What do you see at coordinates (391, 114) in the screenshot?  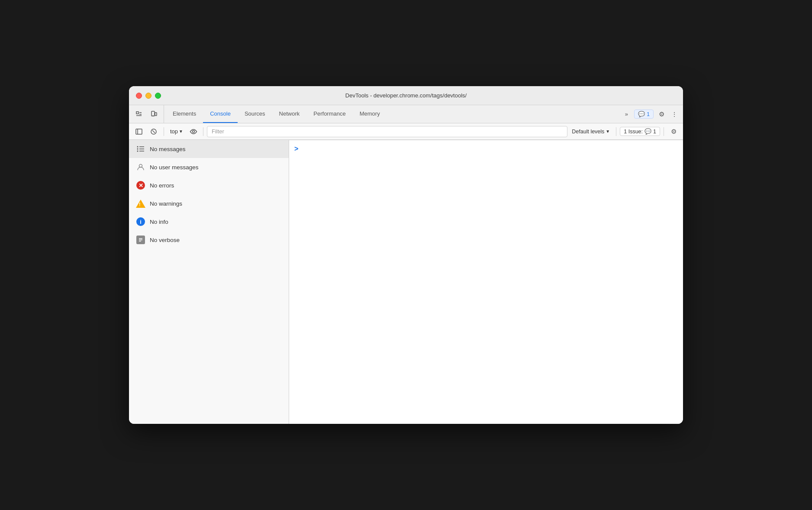 I see `main-tabs: Elements Console Sources Network Perform…` at bounding box center [391, 114].